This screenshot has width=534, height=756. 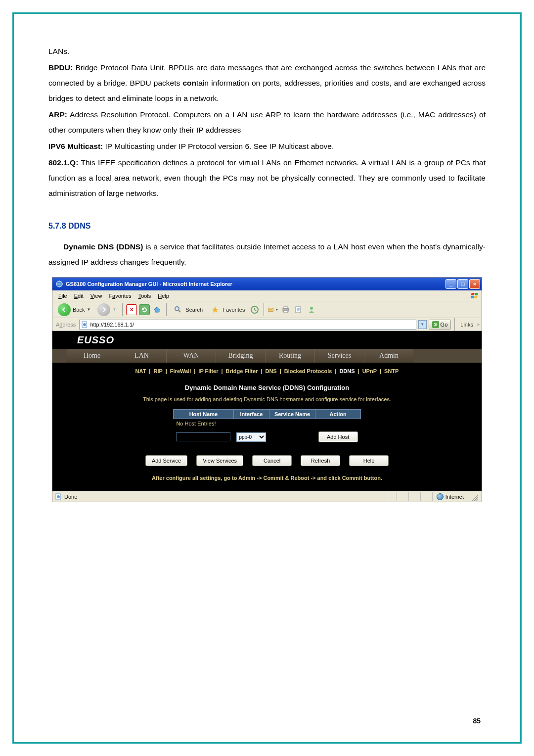 I want to click on address-field: http://192.168.1.1/, so click(x=247, y=325).